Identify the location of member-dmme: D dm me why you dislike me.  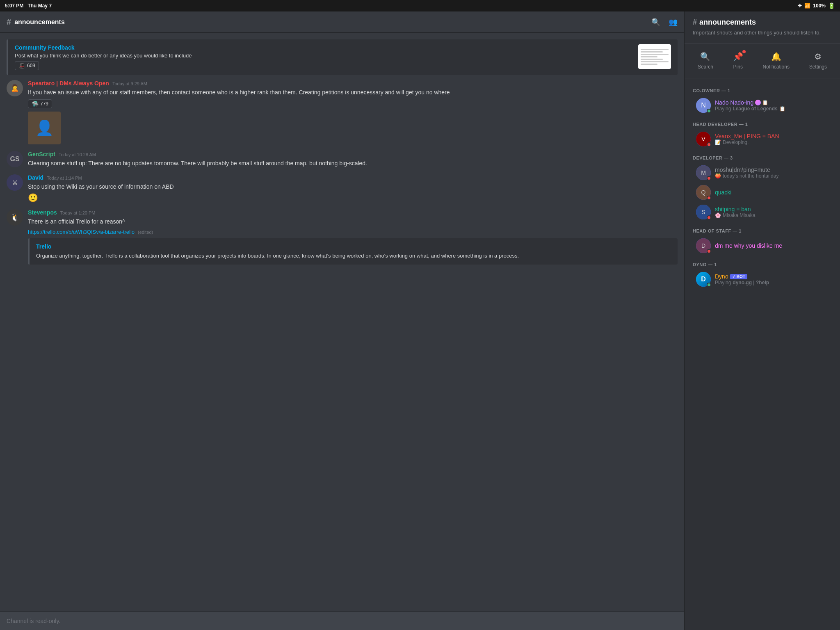
(762, 246).